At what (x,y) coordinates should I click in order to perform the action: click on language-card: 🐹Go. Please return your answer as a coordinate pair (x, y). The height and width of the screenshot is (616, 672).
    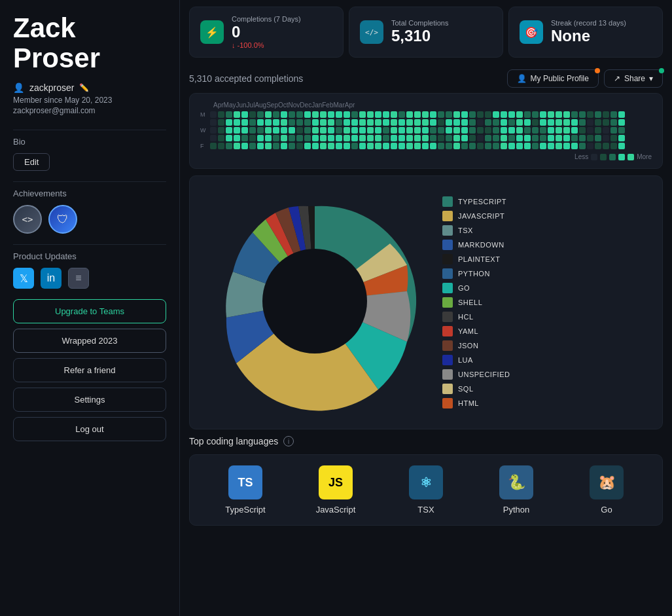
    Looking at the image, I should click on (607, 490).